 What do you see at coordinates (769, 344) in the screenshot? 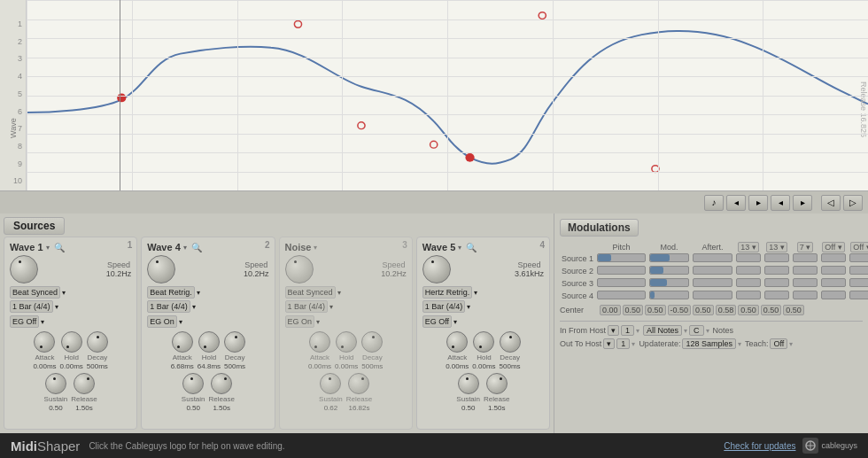
I see `teach-group: Teach: Off ▾` at bounding box center [769, 344].